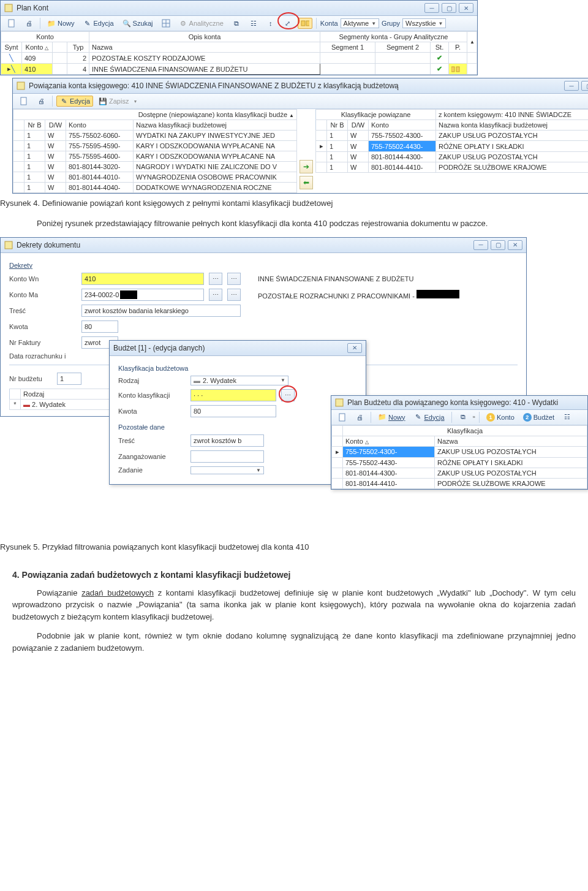 The height and width of the screenshot is (891, 588). Describe the element at coordinates (161, 311) in the screenshot. I see `input-tresc: zwrot kosztów badania lekarskiego` at that location.